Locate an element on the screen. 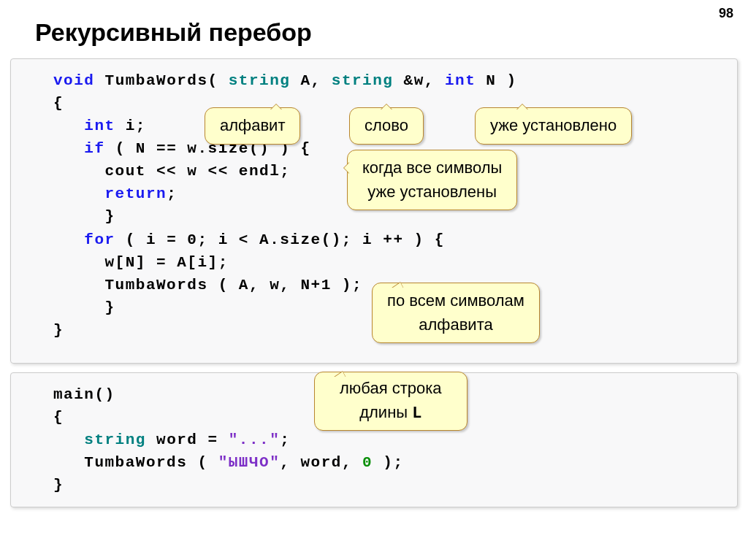 The image size is (748, 560). balloon-line: любая строка is located at coordinates (391, 388).